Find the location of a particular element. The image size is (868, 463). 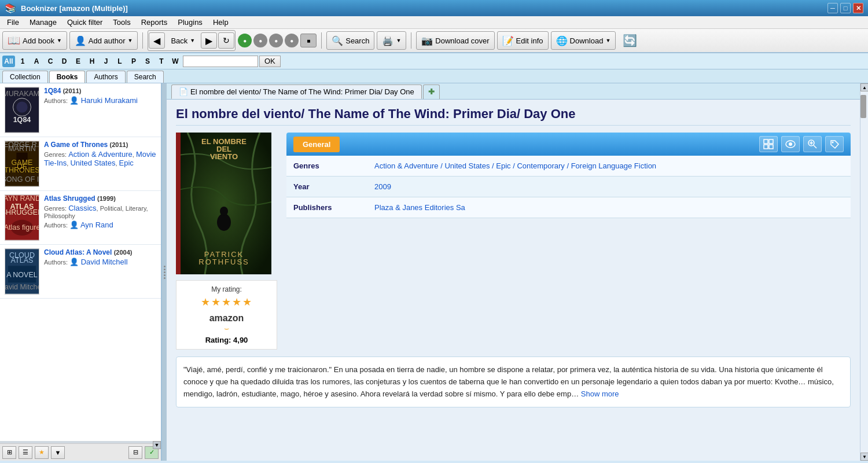

filter-t: T is located at coordinates (161, 61).